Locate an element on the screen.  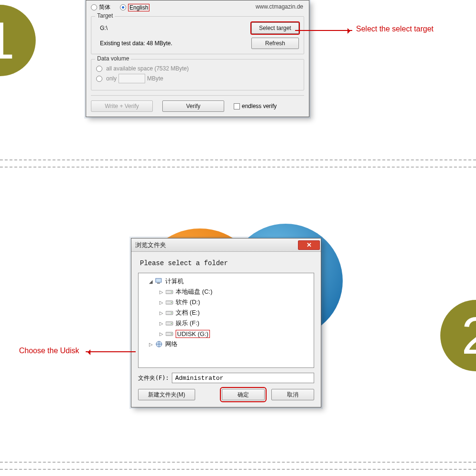
dialog-title: 浏览文件夹 is located at coordinates (150, 245).